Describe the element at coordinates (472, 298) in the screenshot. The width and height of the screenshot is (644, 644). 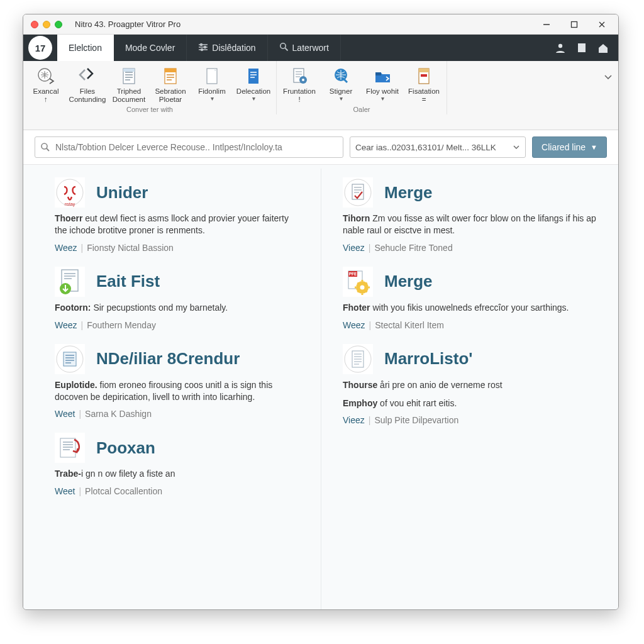
I see `home-card: PFEMergeFhoter with you fikis unowelneds…` at that location.